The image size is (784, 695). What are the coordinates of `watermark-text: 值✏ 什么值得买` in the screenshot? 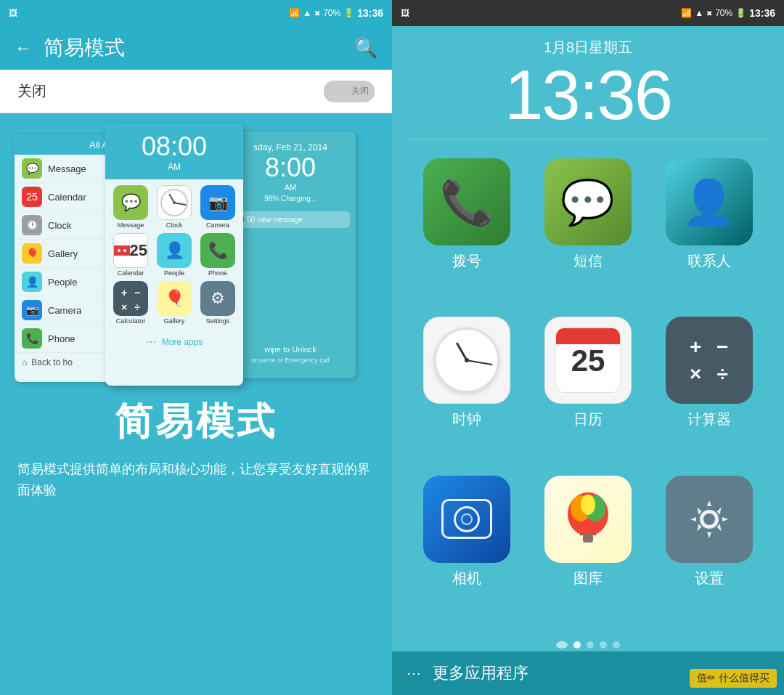 It's located at (733, 678).